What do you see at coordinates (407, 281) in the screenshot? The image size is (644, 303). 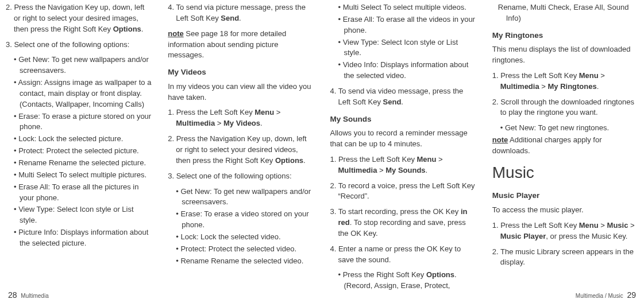 I see `list-item: Press the Right Soft Key Options. (Recor…` at bounding box center [407, 281].